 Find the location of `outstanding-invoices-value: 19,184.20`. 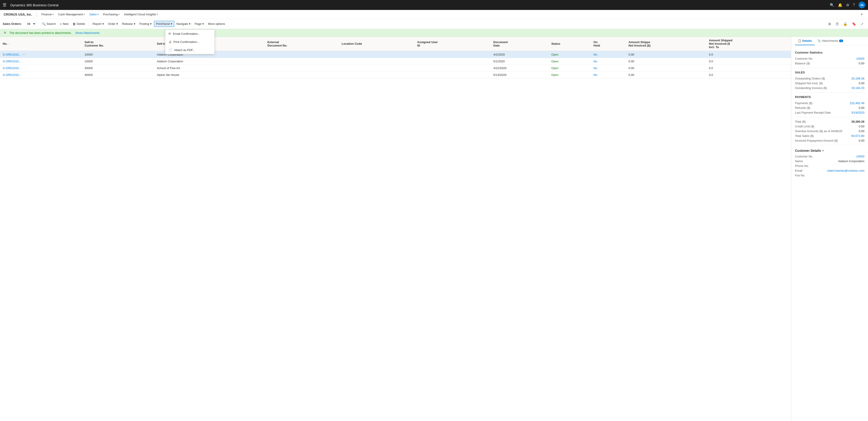

outstanding-invoices-value: 19,184.20 is located at coordinates (858, 88).